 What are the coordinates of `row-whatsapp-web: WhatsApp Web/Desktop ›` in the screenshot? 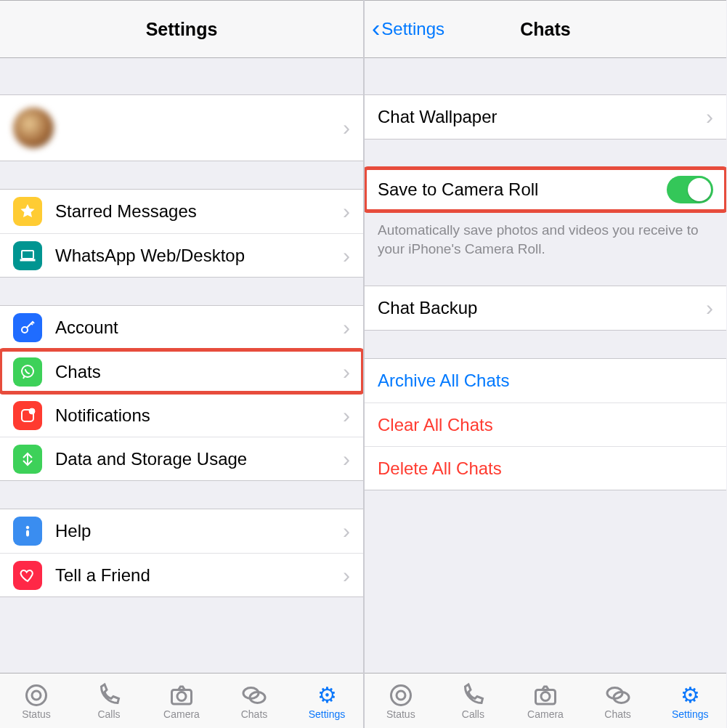 It's located at (182, 255).